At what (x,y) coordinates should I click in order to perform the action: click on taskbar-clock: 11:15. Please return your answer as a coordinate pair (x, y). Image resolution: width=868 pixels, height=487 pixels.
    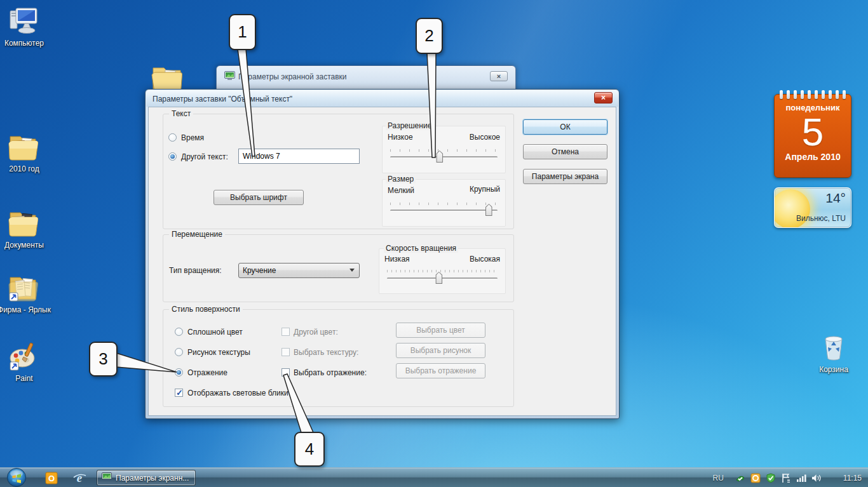
    Looking at the image, I should click on (853, 478).